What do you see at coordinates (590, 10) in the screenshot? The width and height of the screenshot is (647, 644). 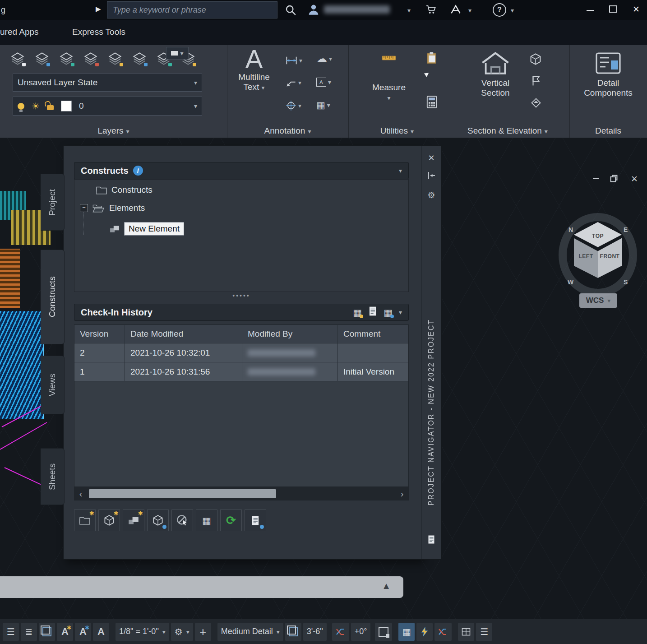 I see `window-minimize-button` at bounding box center [590, 10].